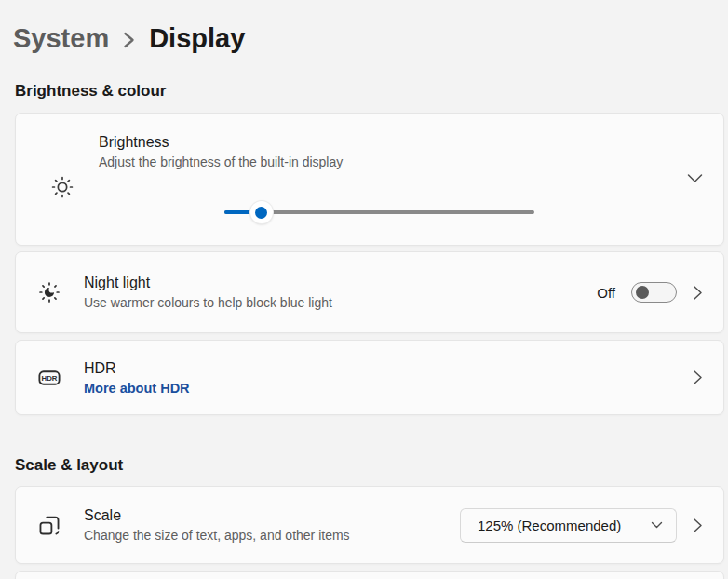 The image size is (728, 579). Describe the element at coordinates (698, 525) in the screenshot. I see `scale-chevron-right-icon` at that location.